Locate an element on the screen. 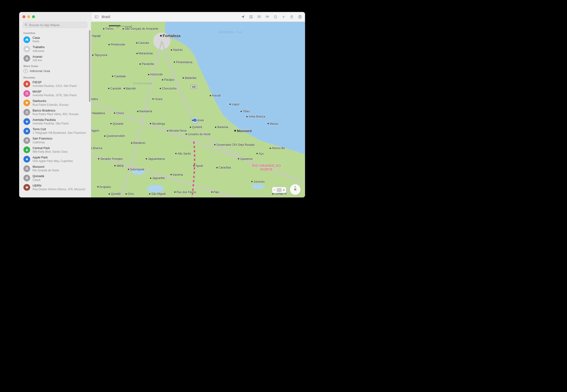  recent-item: MASPAvenida Paulista, 1578, São Paulo is located at coordinates (55, 93).